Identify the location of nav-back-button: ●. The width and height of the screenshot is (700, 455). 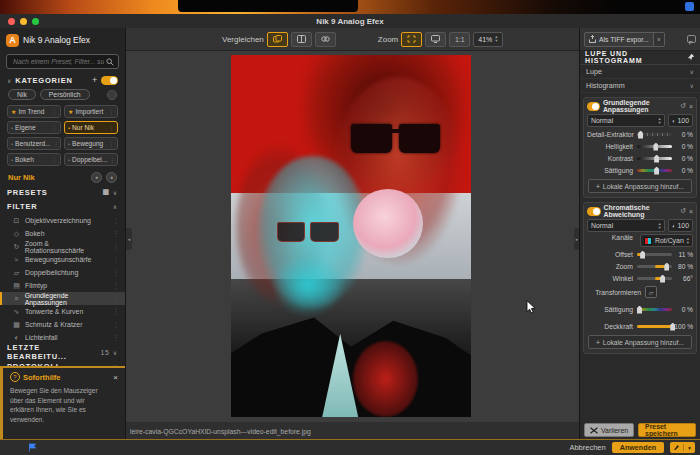
(96, 178).